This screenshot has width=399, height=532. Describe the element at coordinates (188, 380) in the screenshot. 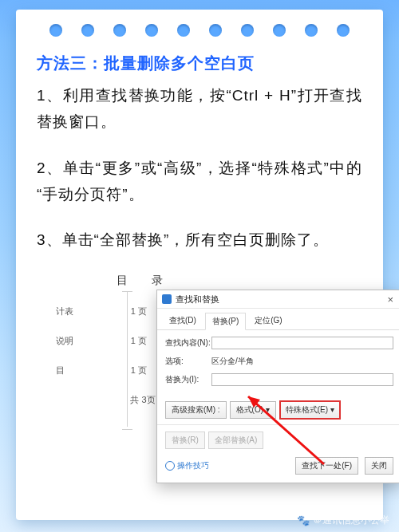

I see `label-replace: 替换为(I):` at that location.